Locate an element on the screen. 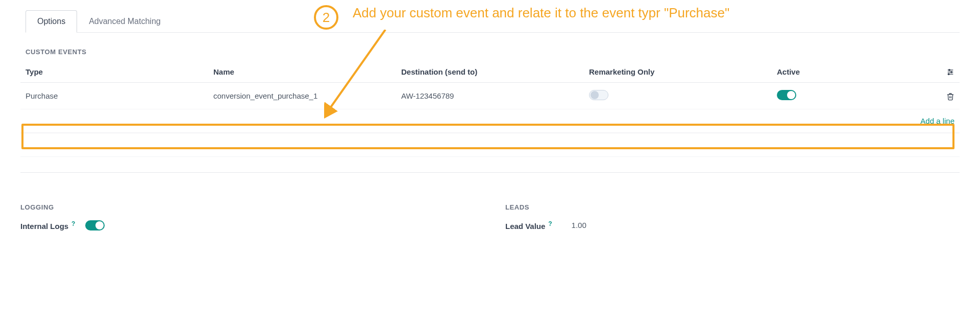  col-remarketing: Remarketing Only is located at coordinates (678, 72).